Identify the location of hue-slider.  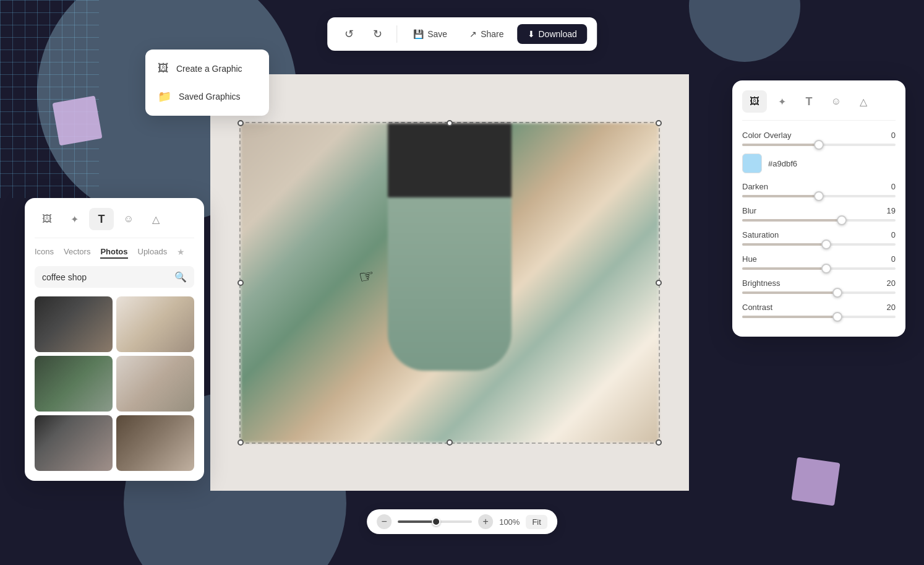
(819, 269).